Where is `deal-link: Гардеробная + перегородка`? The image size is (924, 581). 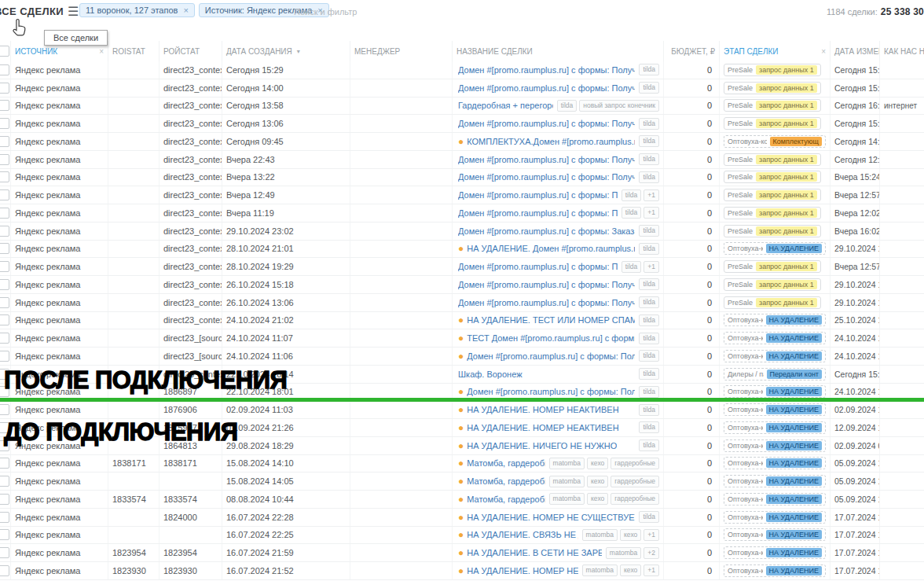
deal-link: Гардеробная + перегородка is located at coordinates (506, 105).